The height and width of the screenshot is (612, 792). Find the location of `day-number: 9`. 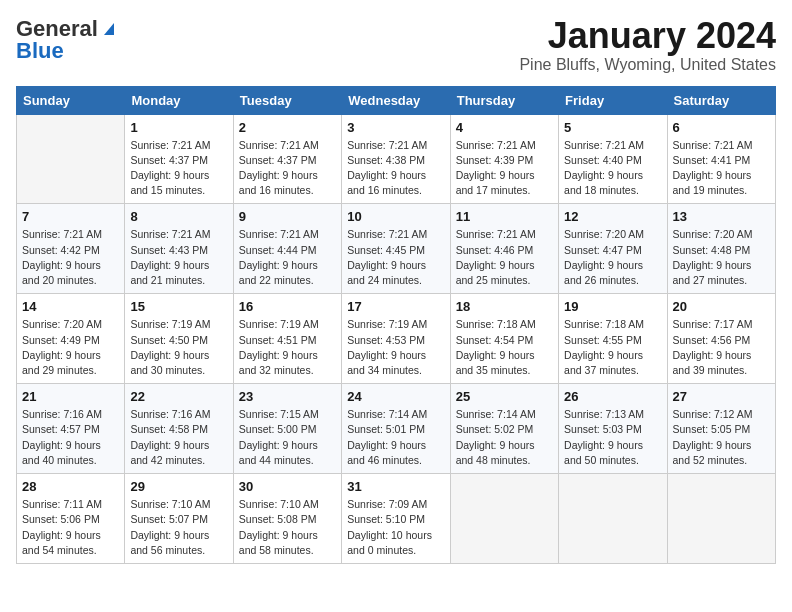

day-number: 9 is located at coordinates (288, 216).